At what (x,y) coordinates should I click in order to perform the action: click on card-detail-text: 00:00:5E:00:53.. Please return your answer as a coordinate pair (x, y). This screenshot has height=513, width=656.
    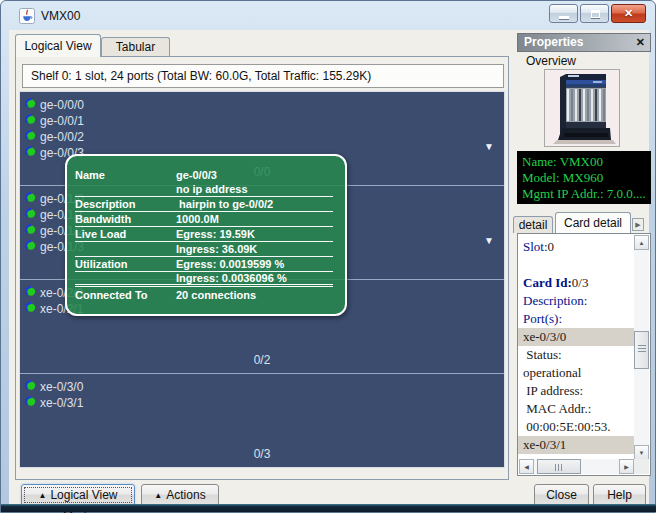
    Looking at the image, I should click on (566, 426).